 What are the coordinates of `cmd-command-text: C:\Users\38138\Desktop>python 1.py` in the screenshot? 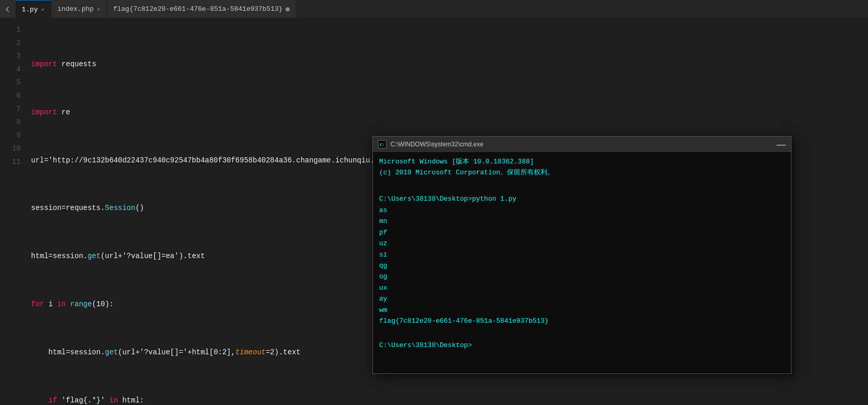 It's located at (448, 199).